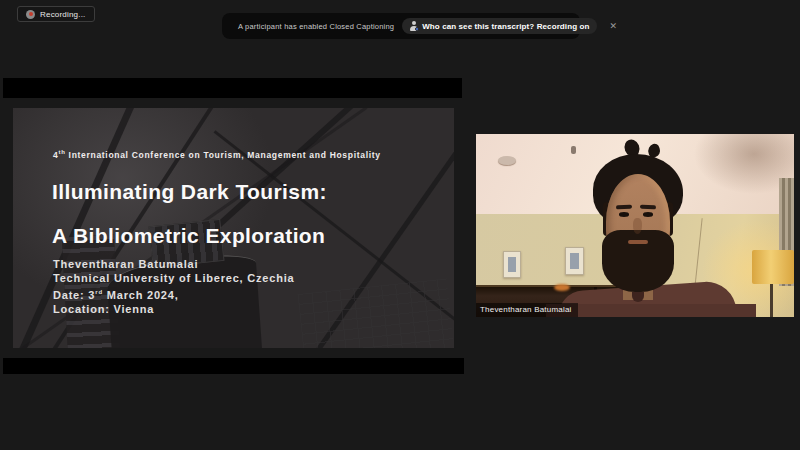 The height and width of the screenshot is (450, 800). What do you see at coordinates (63, 14) in the screenshot?
I see `recording-label: Recording...` at bounding box center [63, 14].